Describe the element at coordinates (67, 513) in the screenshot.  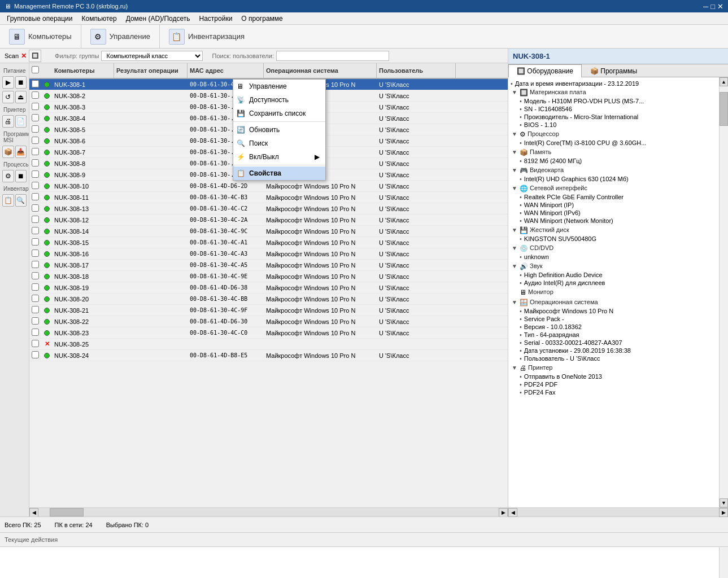
I see `hscroll-thumb` at that location.